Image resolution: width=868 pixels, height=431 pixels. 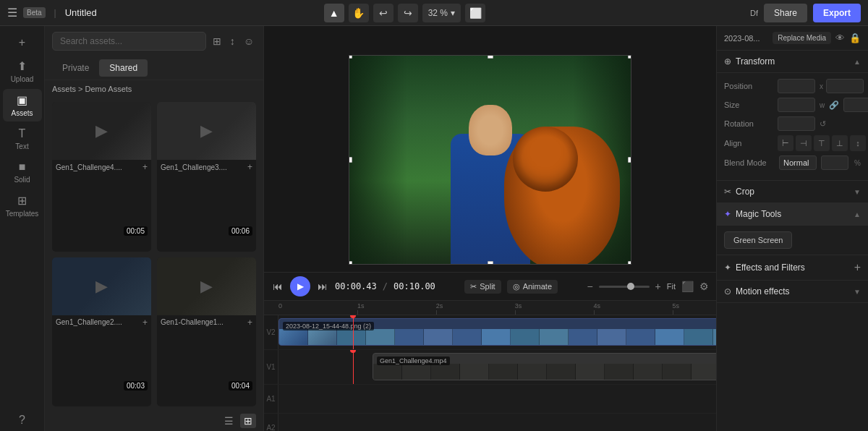 I want to click on transform-section: ⊕ Transform ▲ Position 960 x 540 Y Size …, so click(x=793, y=116).